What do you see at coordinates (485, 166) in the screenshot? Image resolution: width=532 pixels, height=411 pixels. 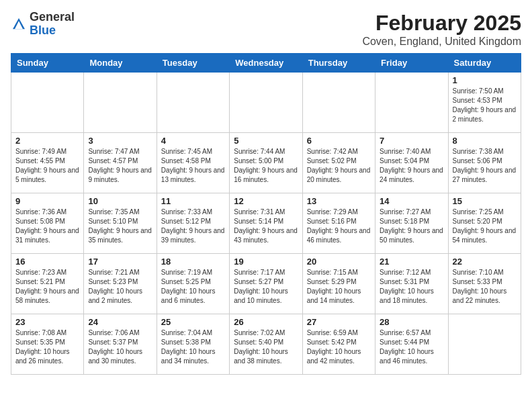 I see `day-info: Sunrise: 7:38 AM Sunset: 5:06 PM Dayligh…` at bounding box center [485, 166].